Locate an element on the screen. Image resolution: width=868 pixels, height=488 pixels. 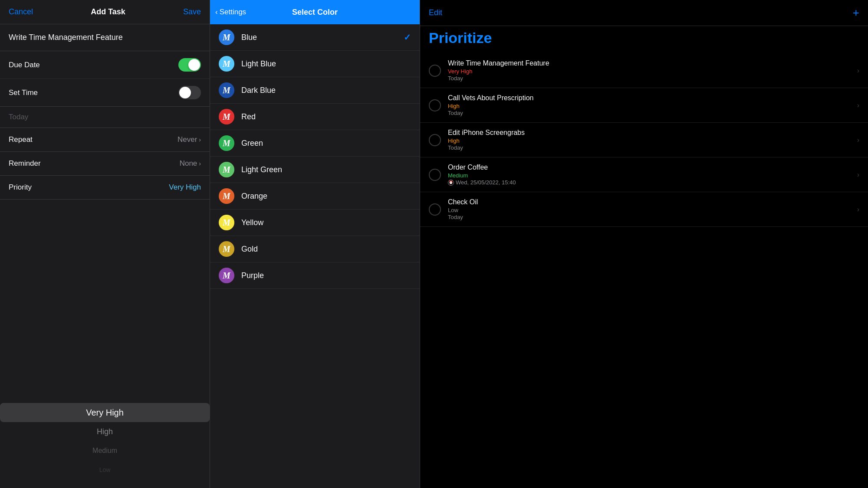
task-name-3: Order Coffee is located at coordinates (653, 167).